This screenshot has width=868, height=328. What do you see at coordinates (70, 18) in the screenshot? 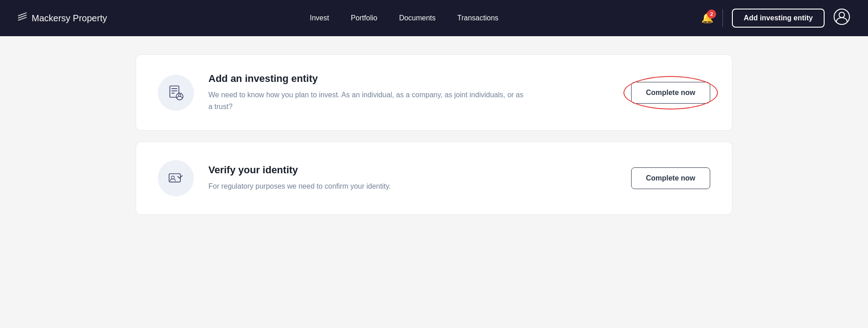
I see `logo-text: Mackersy Property` at bounding box center [70, 18].